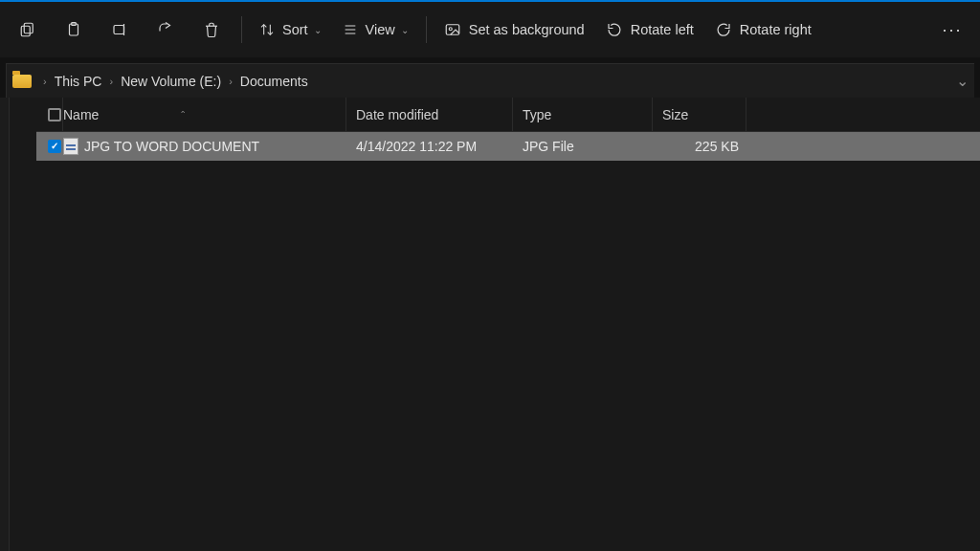 This screenshot has height=551, width=980. Describe the element at coordinates (166, 30) in the screenshot. I see `share-button` at that location.